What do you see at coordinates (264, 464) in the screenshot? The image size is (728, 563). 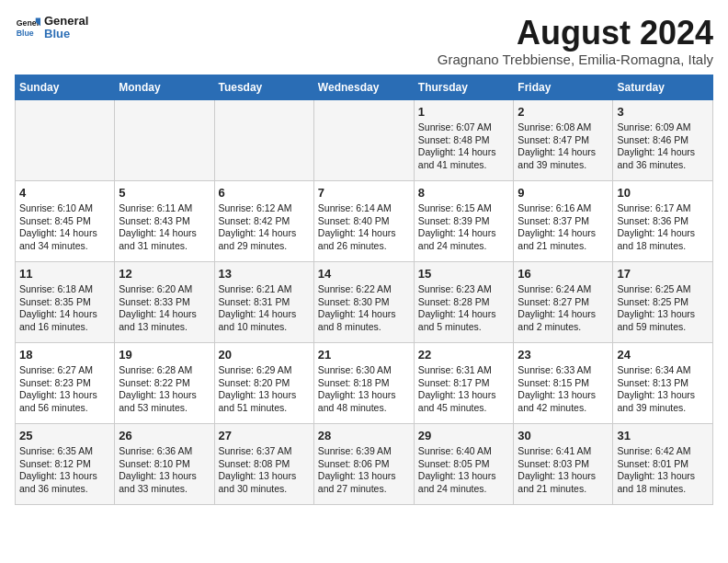 I see `calendar-cell: 27Sunrise: 6:37 AM Sunset: 8:08 PM Dayli…` at bounding box center [264, 464].